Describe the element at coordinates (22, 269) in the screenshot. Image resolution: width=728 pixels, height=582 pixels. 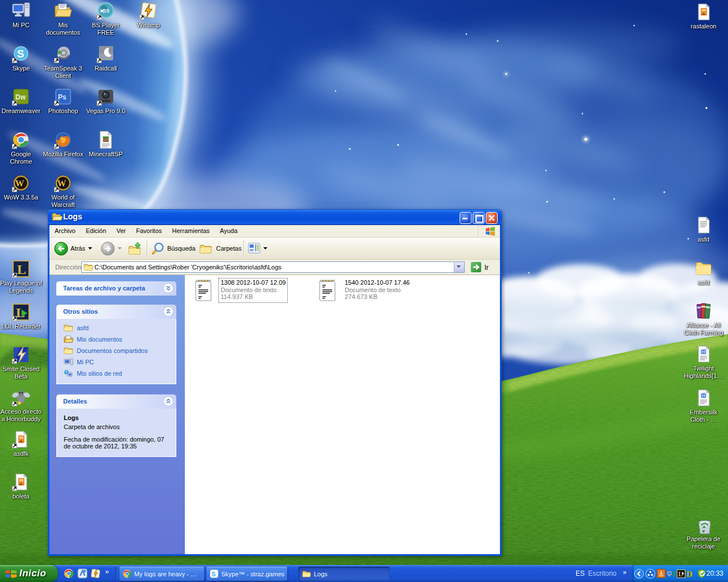
I see `svg-text: L` at that location.